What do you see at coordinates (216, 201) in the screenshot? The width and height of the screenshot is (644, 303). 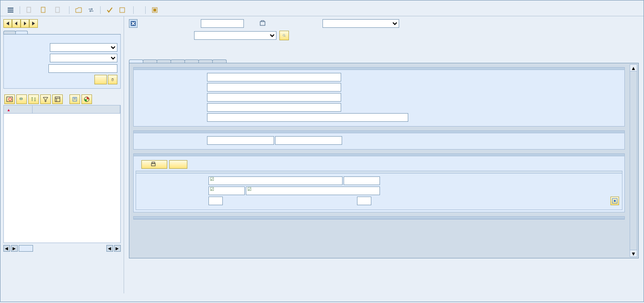 I see `country-input` at bounding box center [216, 201].